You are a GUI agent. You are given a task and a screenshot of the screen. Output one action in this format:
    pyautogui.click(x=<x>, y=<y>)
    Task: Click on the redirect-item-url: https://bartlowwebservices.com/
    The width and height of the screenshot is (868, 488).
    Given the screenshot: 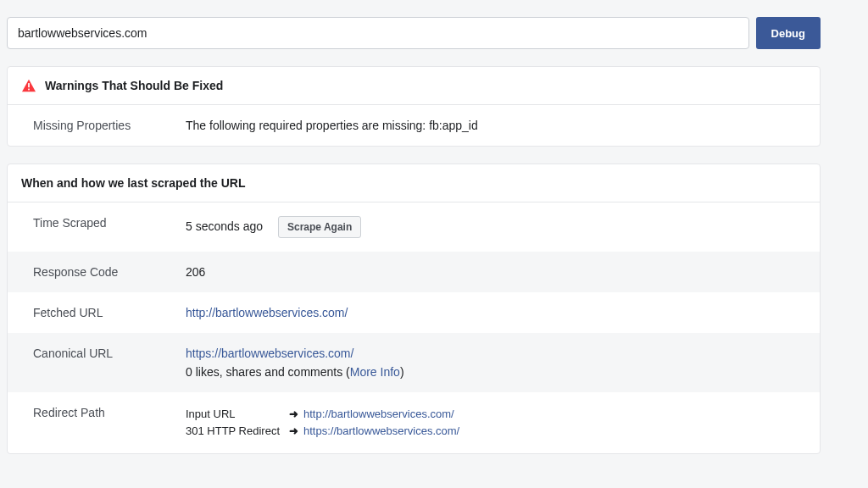 What is the action you would take?
    pyautogui.click(x=381, y=431)
    